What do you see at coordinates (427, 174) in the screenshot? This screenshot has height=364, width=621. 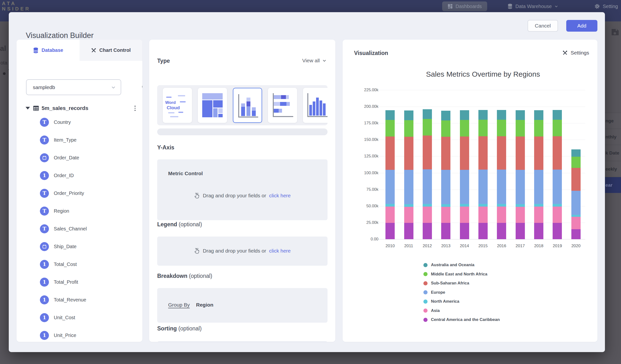 I see `stacked-bar-2012` at bounding box center [427, 174].